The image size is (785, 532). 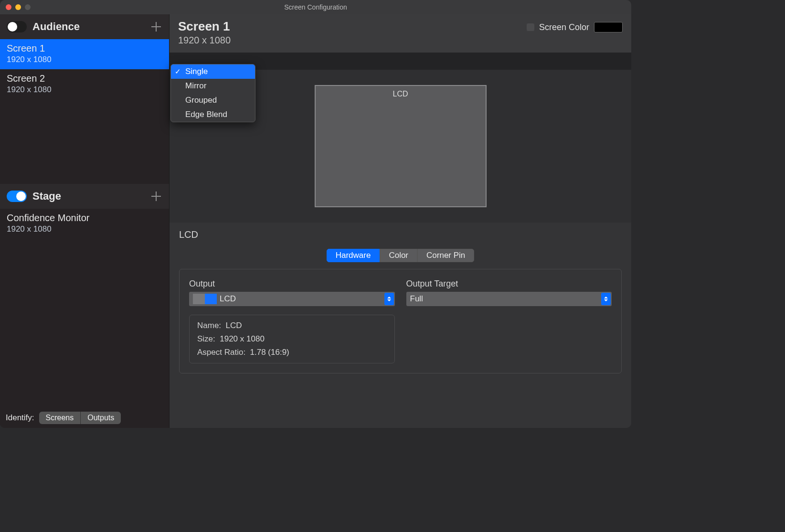 I want to click on screen-item-name: Screen 1, so click(x=85, y=49).